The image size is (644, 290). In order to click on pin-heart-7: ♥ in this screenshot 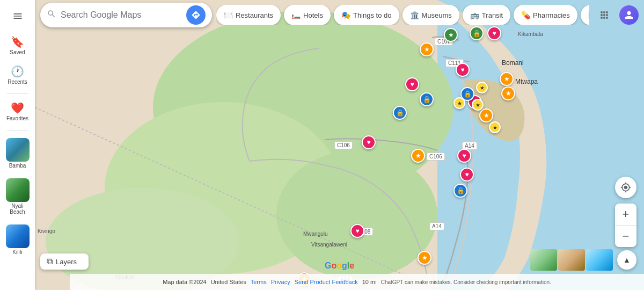, I will do `click(467, 175)`.